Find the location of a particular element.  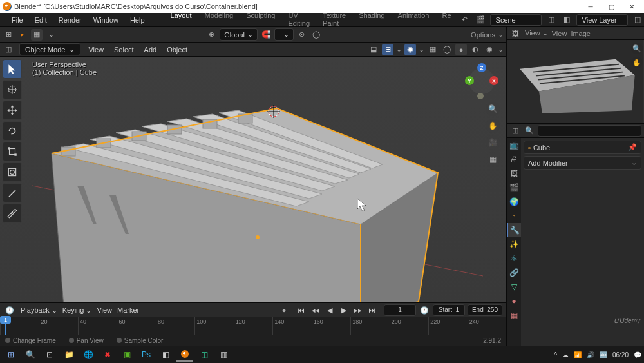

preview-pan-icon: ✋ is located at coordinates (637, 63).